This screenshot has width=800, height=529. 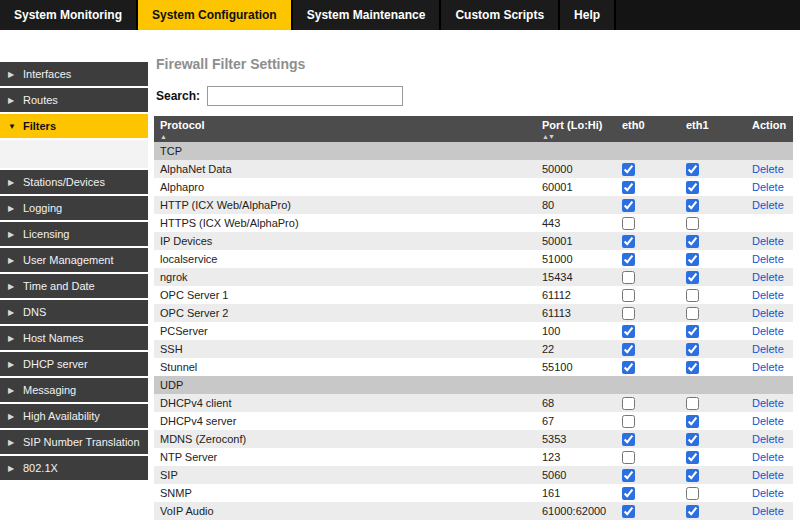 What do you see at coordinates (368, 15) in the screenshot?
I see `nav-tab-system-maintenance: System Maintenance` at bounding box center [368, 15].